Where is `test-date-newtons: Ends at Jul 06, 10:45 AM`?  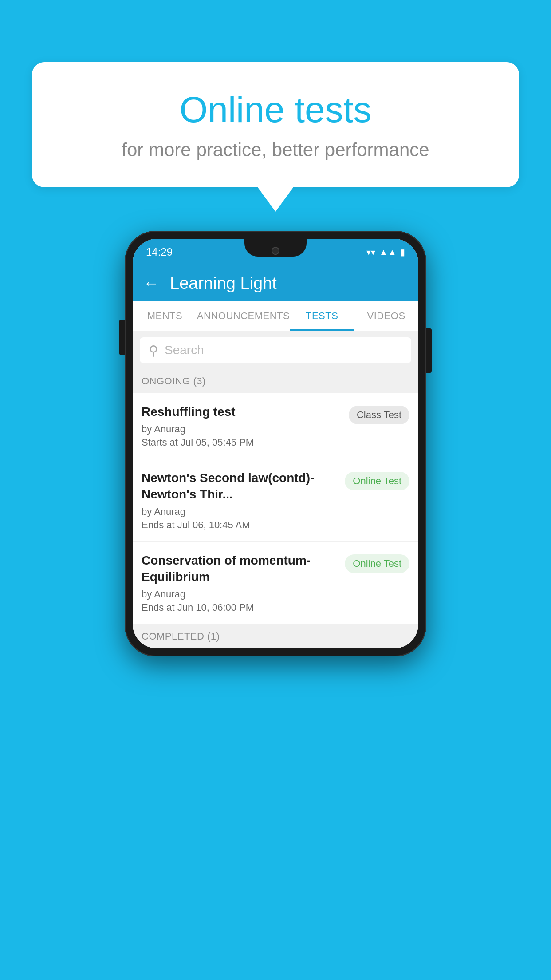 test-date-newtons: Ends at Jul 06, 10:45 AM is located at coordinates (240, 525).